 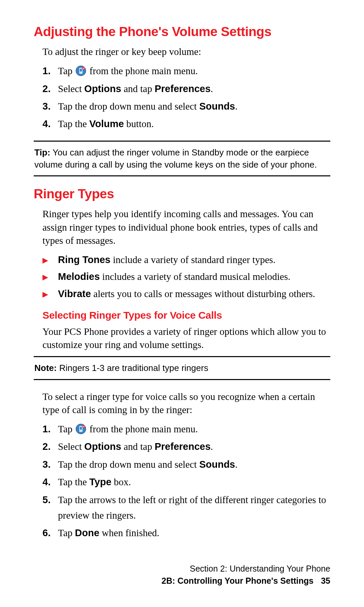 What do you see at coordinates (186, 124) in the screenshot?
I see `list-item: 4. Tap the Volume button.` at bounding box center [186, 124].